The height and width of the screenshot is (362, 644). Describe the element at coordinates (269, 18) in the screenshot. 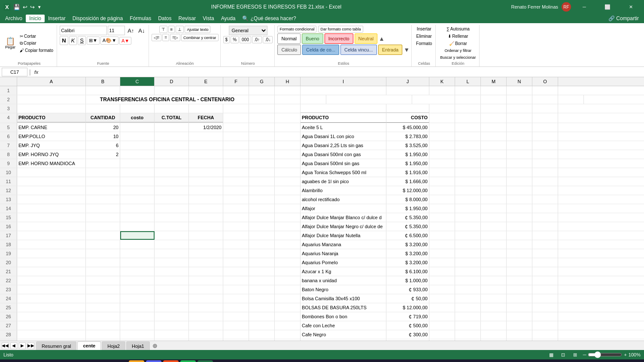

I see `menu-search: 🔍 ¿Qué desea hacer?` at that location.